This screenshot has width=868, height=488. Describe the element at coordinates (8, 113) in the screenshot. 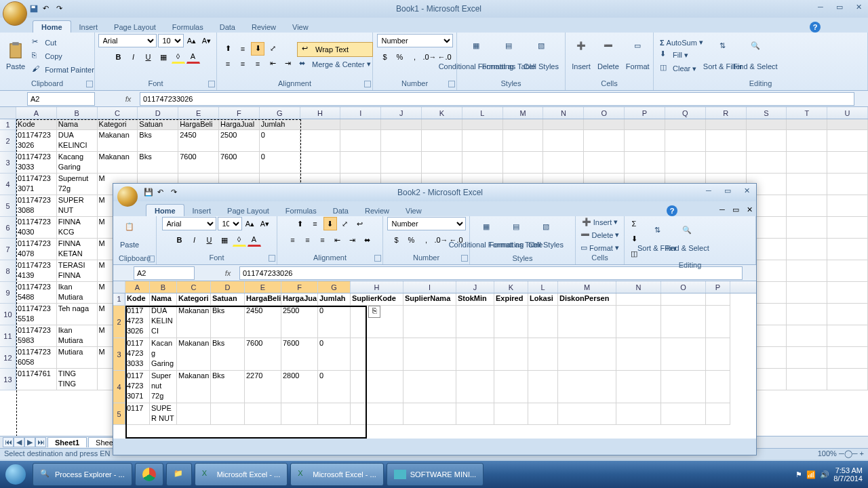

I see `select-all-corner` at that location.